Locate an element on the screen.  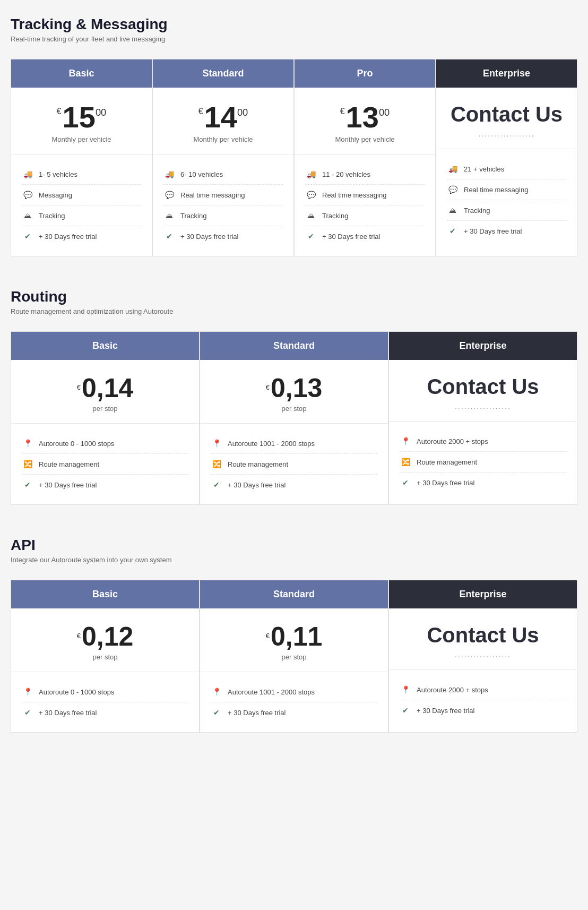
api-basic-stops-text: Autoroute 0 - 1000 stops is located at coordinates (76, 692).